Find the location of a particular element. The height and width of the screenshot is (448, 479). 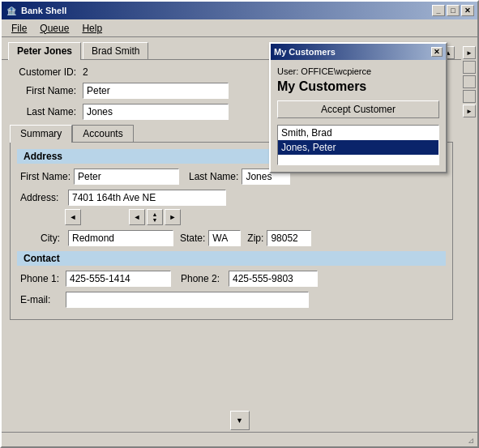

customer-tab-peter-jones: Peter Jones is located at coordinates (45, 51).